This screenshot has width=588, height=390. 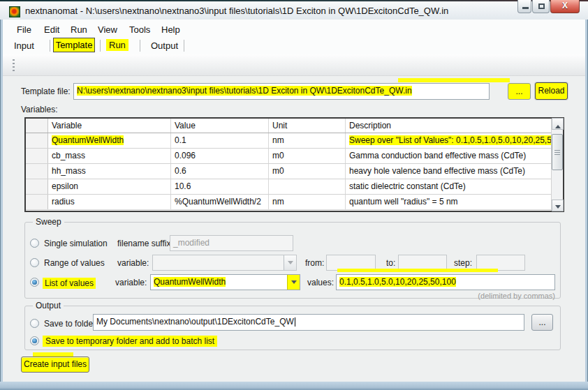 What do you see at coordinates (307, 187) in the screenshot?
I see `cell-unit` at bounding box center [307, 187].